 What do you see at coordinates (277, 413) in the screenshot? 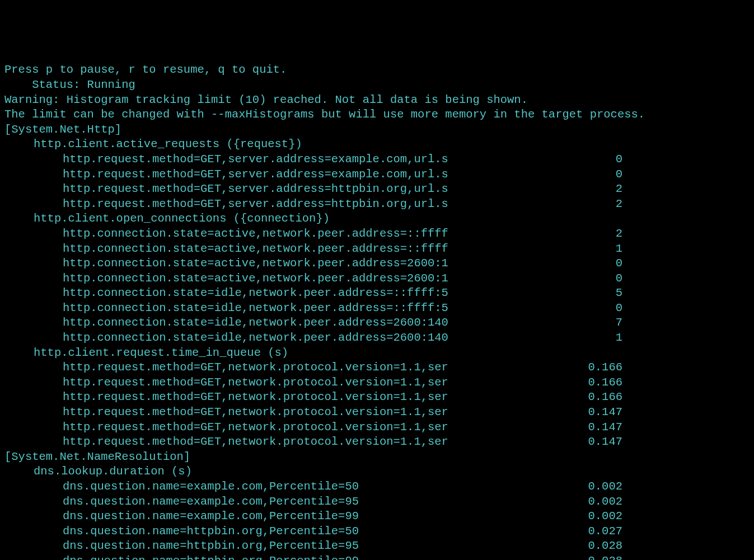
I see `metric-row-0-2-3-label: http.request.method=GET,network.protocol…` at bounding box center [277, 413].